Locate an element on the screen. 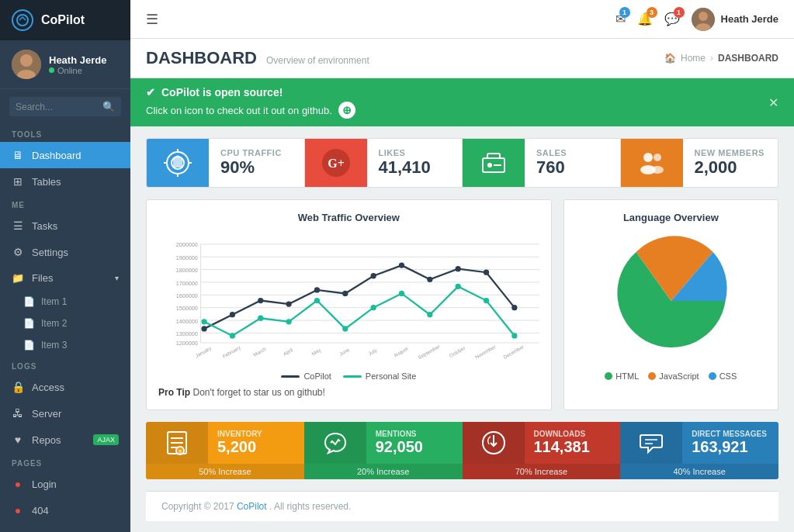  sidebar-item-tables: ⊞ Tables is located at coordinates (65, 181).